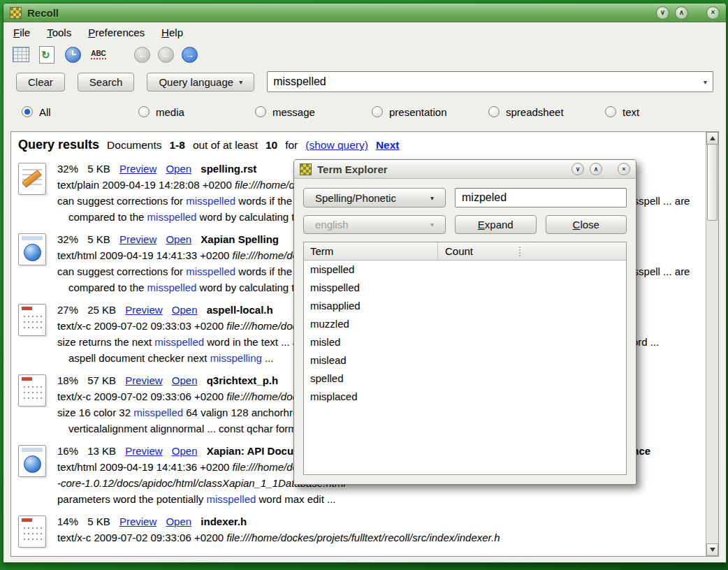 The height and width of the screenshot is (570, 728). What do you see at coordinates (465, 288) in the screenshot?
I see `term-row: misspelled` at bounding box center [465, 288].